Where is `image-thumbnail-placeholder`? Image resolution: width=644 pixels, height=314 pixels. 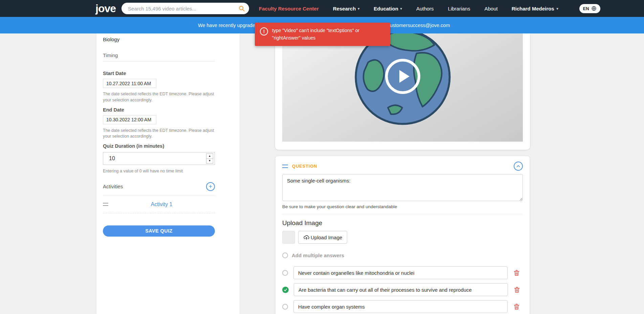
image-thumbnail-placeholder is located at coordinates (289, 237).